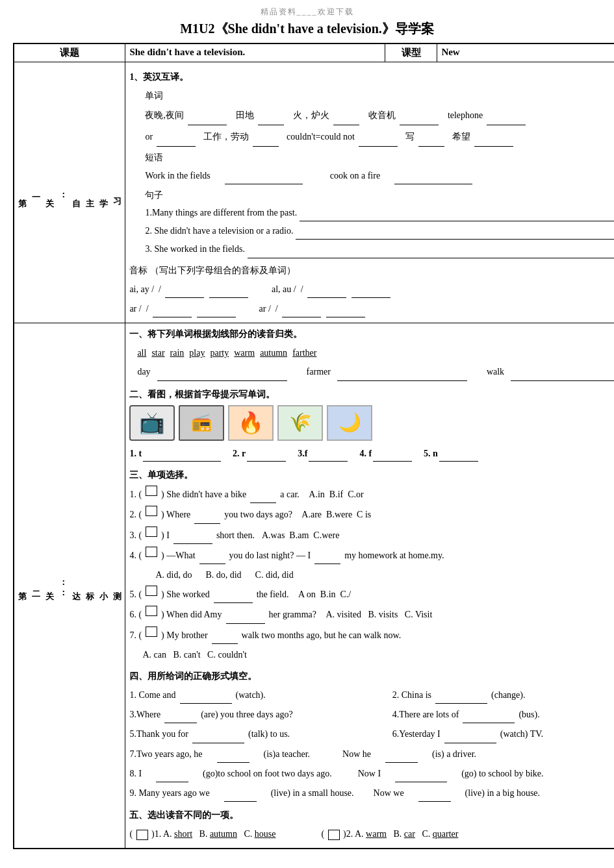 This screenshot has height=868, width=614. Describe the element at coordinates (457, 213) in the screenshot. I see `sentence-1-blank` at that location.